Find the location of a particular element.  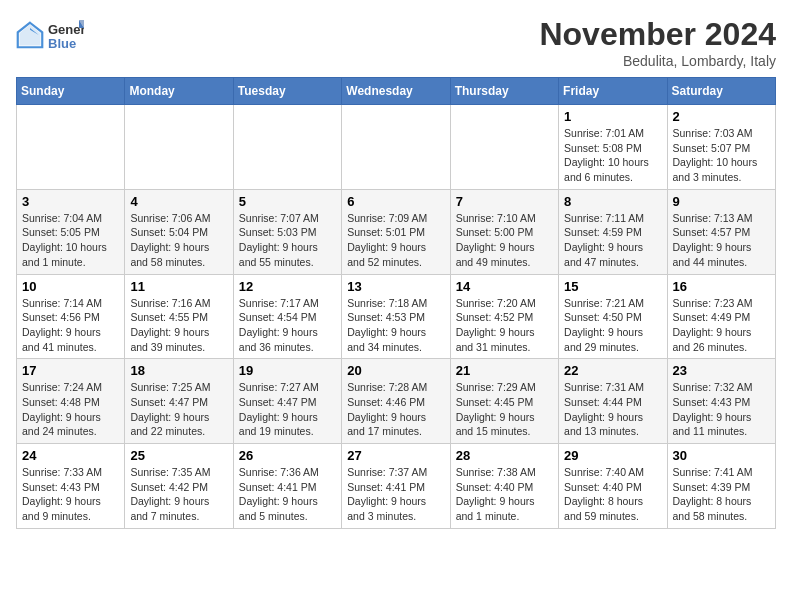

day-info: Sunrise: 7:17 AMSunset: 4:54 PMDaylight:… is located at coordinates (288, 326).